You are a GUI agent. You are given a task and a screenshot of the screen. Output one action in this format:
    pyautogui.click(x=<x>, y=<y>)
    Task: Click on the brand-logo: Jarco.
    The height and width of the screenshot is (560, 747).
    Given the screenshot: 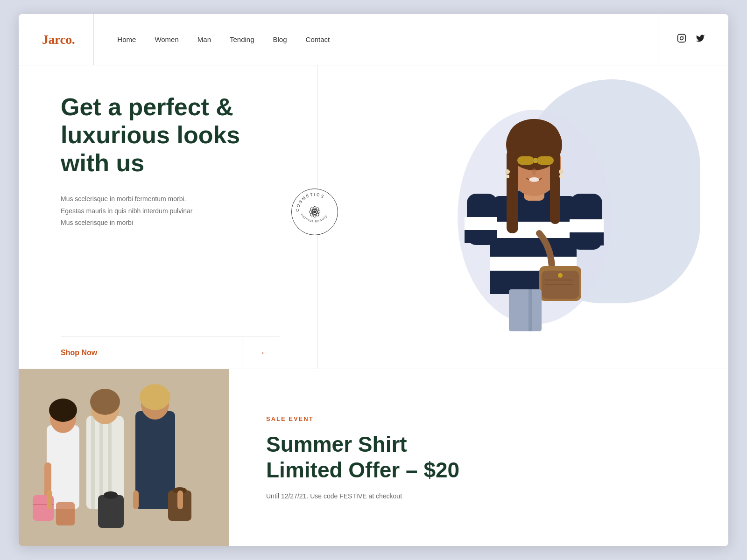 What is the action you would take?
    pyautogui.click(x=58, y=40)
    